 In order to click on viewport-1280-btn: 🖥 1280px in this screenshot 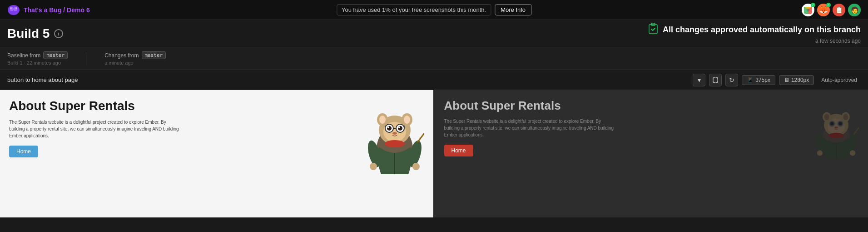, I will do `click(797, 80)`.